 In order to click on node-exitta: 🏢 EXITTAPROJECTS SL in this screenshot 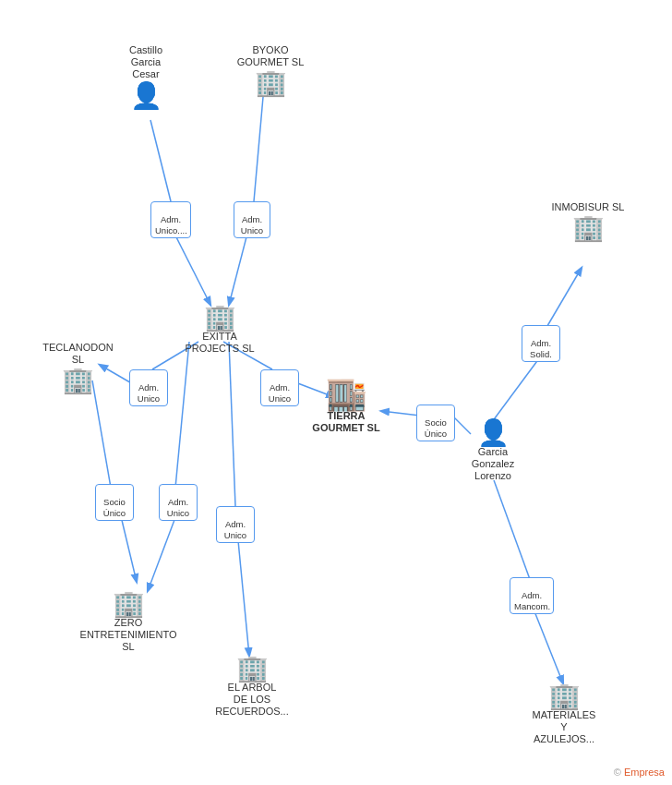, I will do `click(220, 331)`.